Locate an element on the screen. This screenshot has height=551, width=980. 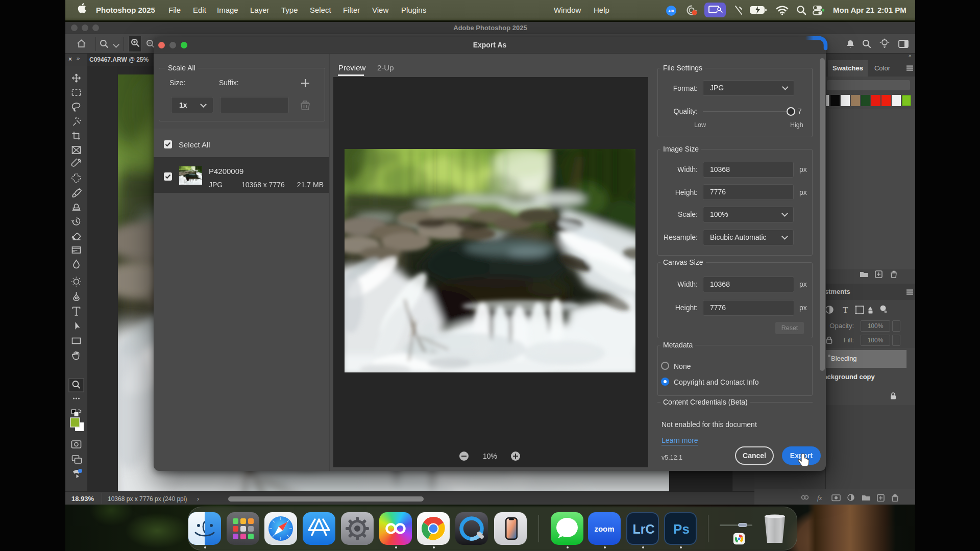
svg-text: fx is located at coordinates (820, 498).